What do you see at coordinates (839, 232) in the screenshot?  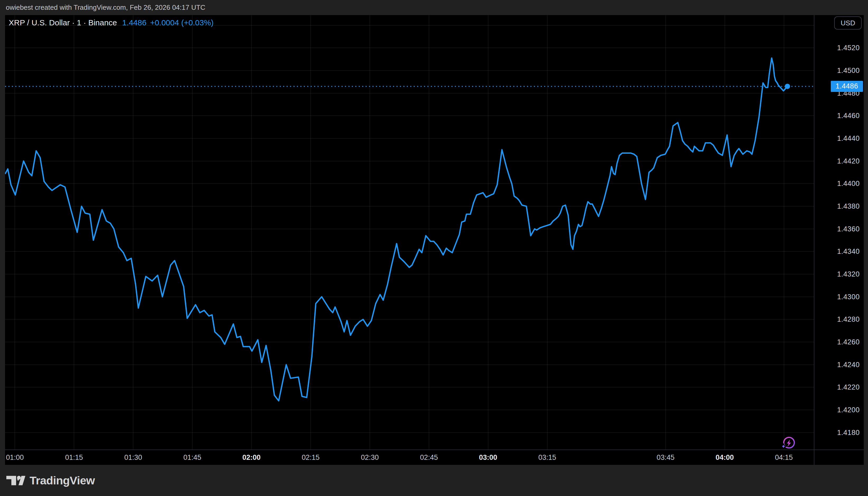 I see `price-axis: USD 1.45201.45001.44801.44601.44401.4420…` at bounding box center [839, 232].